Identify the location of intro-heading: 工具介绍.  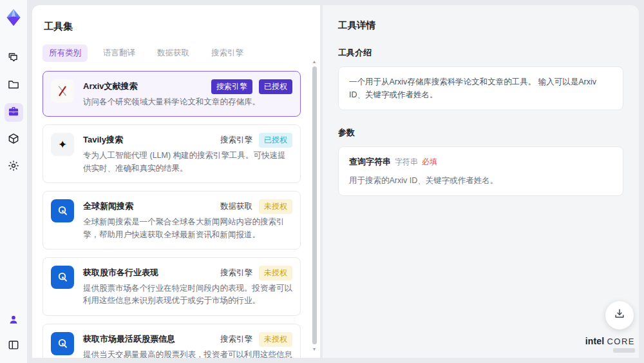
(480, 53).